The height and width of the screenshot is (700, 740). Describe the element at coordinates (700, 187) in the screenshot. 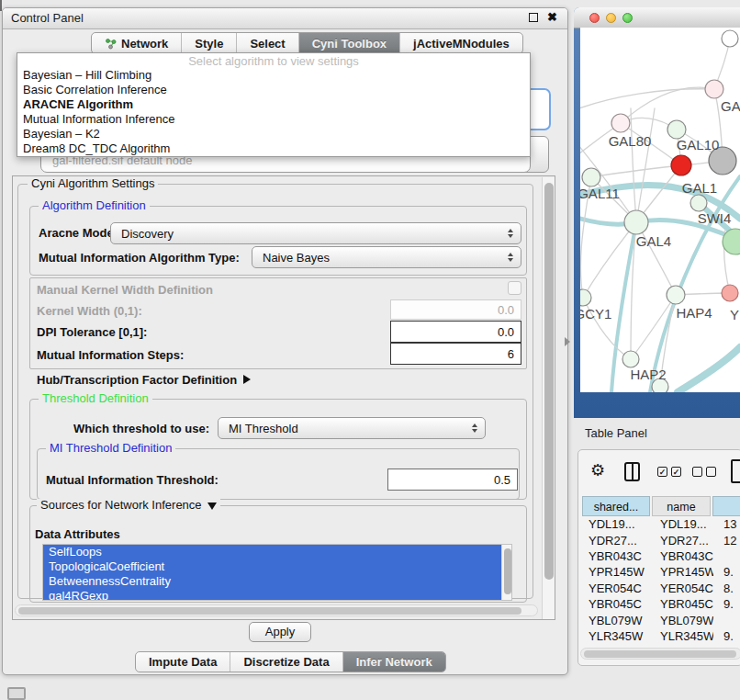

I see `node-label-gal1: GAL1` at that location.